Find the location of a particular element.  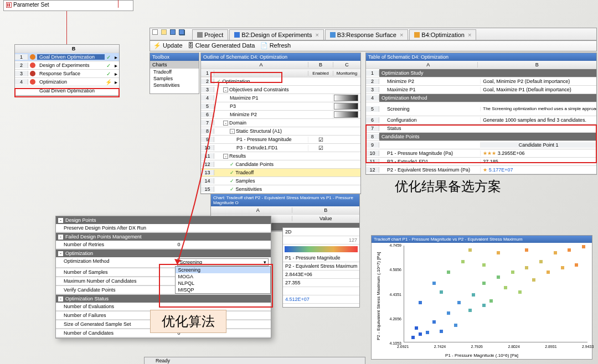

scatter-title: Tradeoff chart P1 - Pressure Magnitude v… is located at coordinates (482, 239).